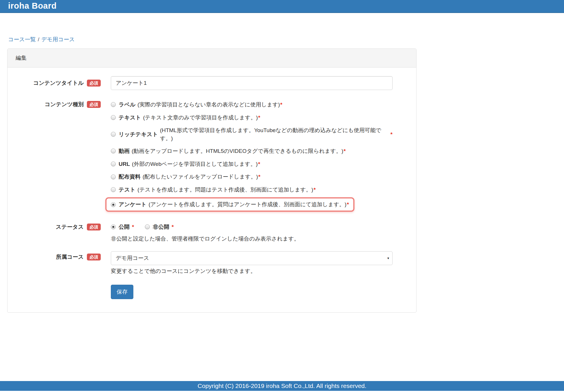 The height and width of the screenshot is (392, 564). I want to click on chevron-down-icon: ▾, so click(388, 258).